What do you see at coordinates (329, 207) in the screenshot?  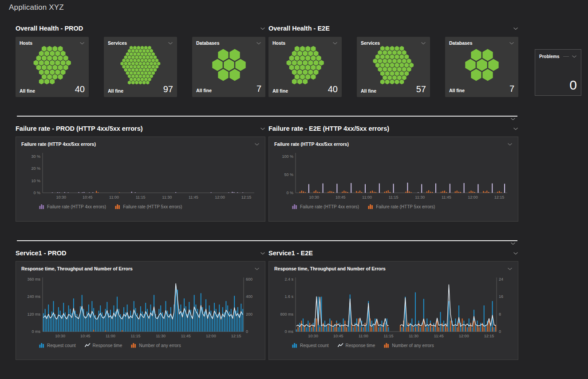 I see `legend-label: Failure rate (HTTP 4xx errors)` at bounding box center [329, 207].